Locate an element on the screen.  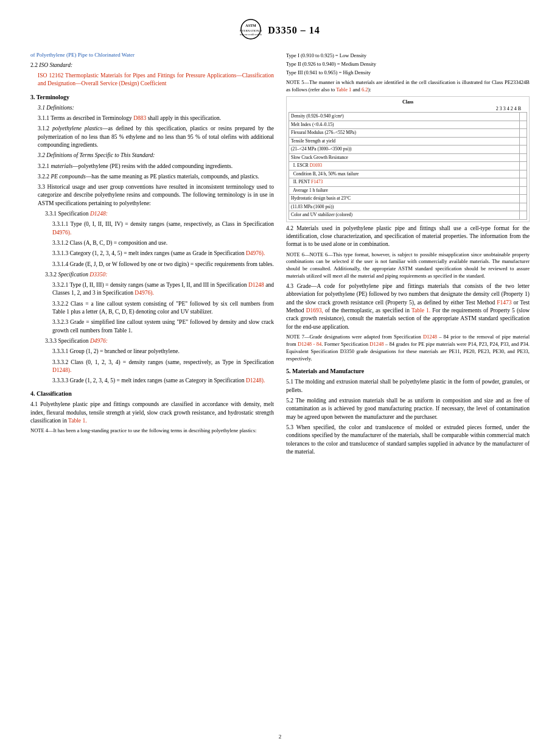
note7-d1248b-link: D1248 - 84 is located at coordinates (309, 344).